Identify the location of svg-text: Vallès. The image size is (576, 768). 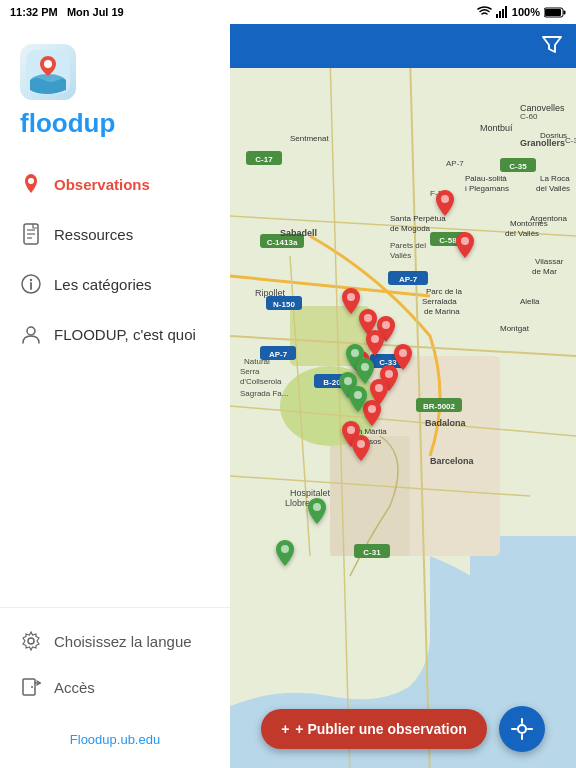
(400, 256).